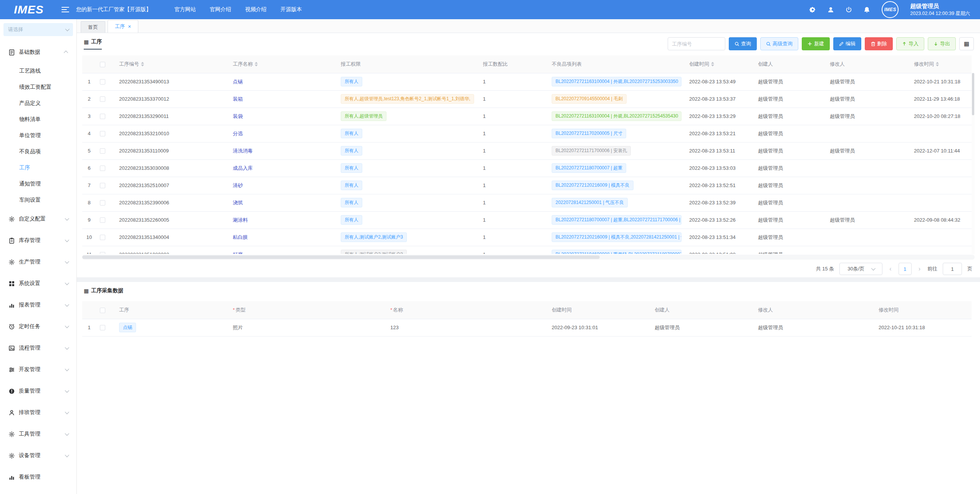  What do you see at coordinates (291, 10) in the screenshot?
I see `nav-link-open-source-version: 开源版本` at bounding box center [291, 10].